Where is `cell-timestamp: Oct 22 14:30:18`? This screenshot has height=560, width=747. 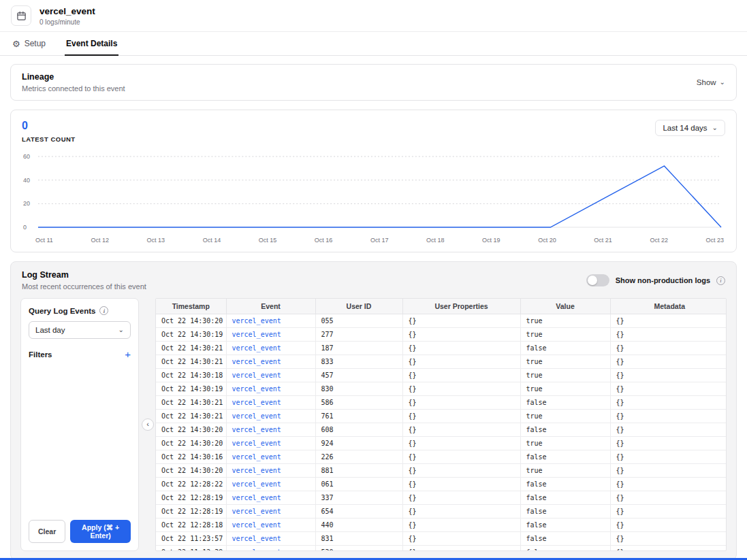 cell-timestamp: Oct 22 14:30:18 is located at coordinates (191, 376).